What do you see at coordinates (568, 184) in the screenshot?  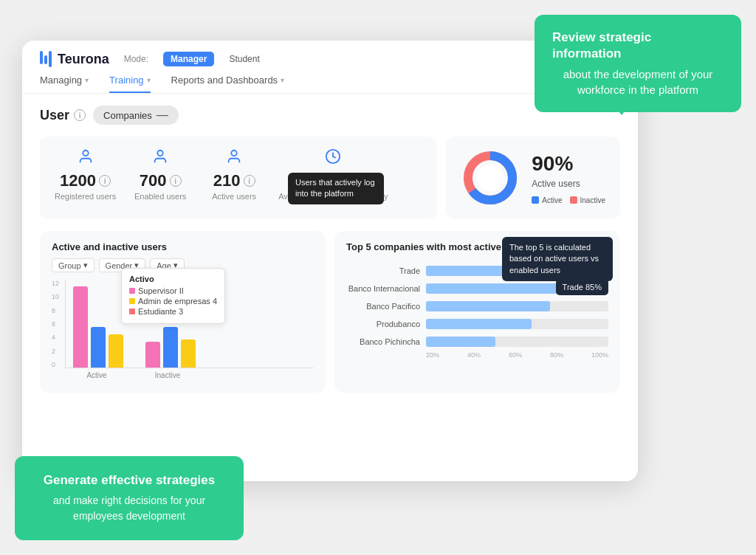 I see `donut-label: Active users` at bounding box center [568, 184].